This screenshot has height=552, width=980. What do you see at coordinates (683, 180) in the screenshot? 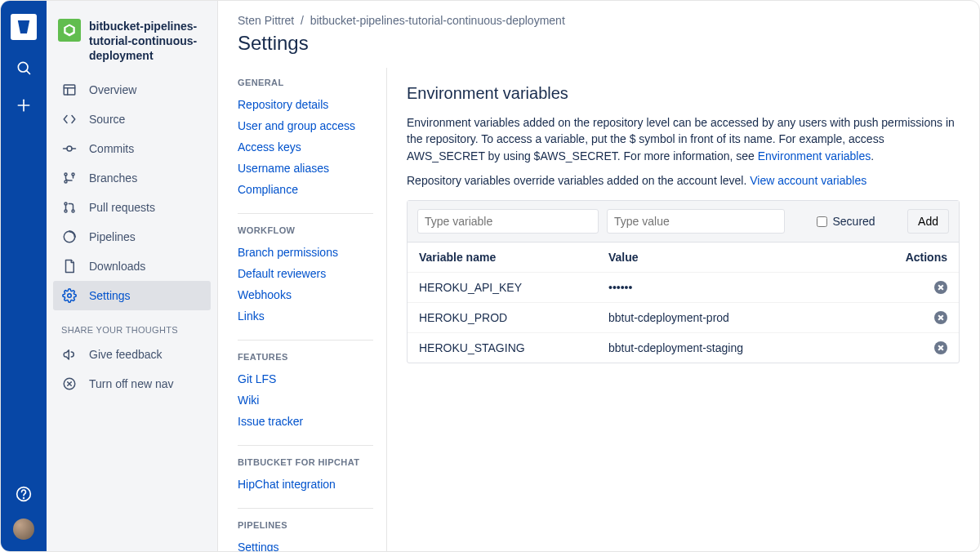
I see `env-vars-override-note: Repository variables override variables …` at bounding box center [683, 180].